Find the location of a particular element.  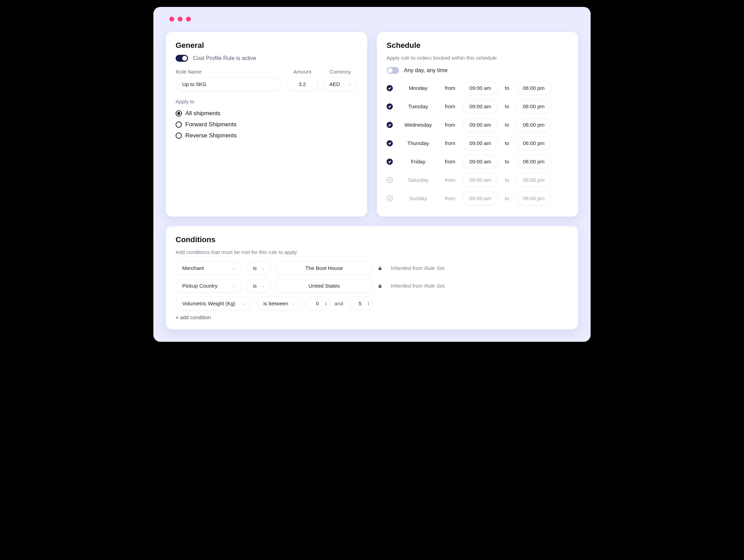

condition-field-value: Merchant is located at coordinates (193, 268).